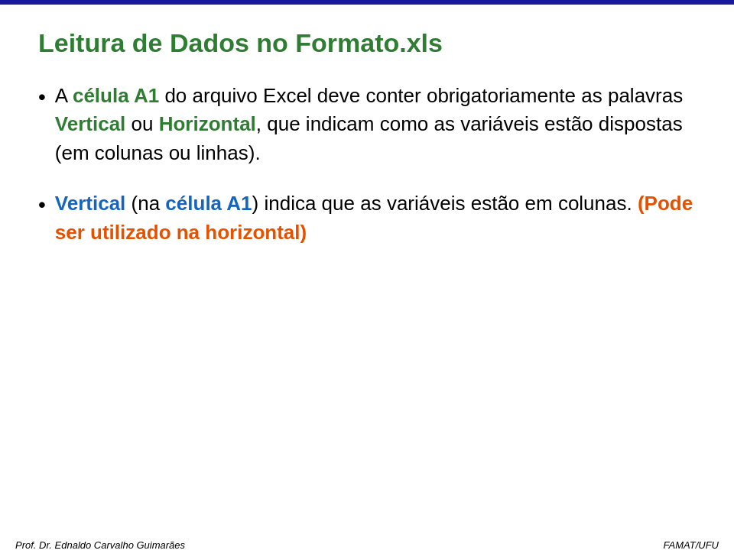  I want to click on bullet-section-2: • Vertical (na célula A1) indica que as …, so click(367, 218).